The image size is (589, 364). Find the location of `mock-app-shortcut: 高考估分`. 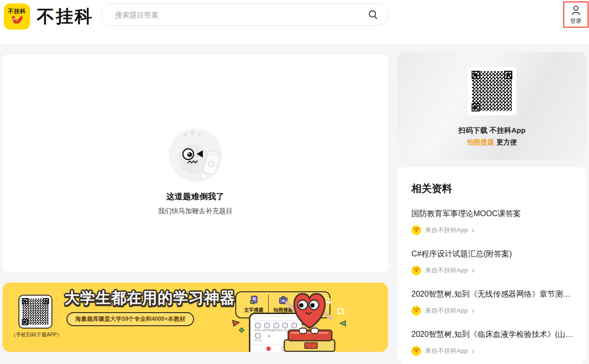

mock-app-shortcut: 高考估分 is located at coordinates (258, 328).